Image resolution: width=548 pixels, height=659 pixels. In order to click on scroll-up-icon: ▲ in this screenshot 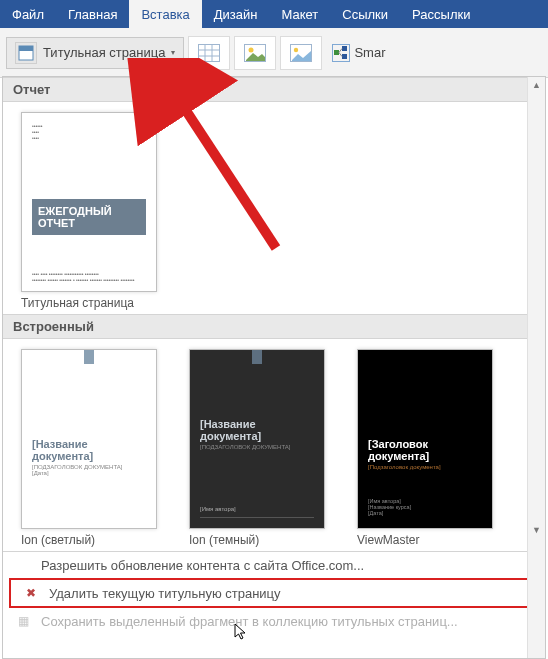, I will do `click(536, 85)`.